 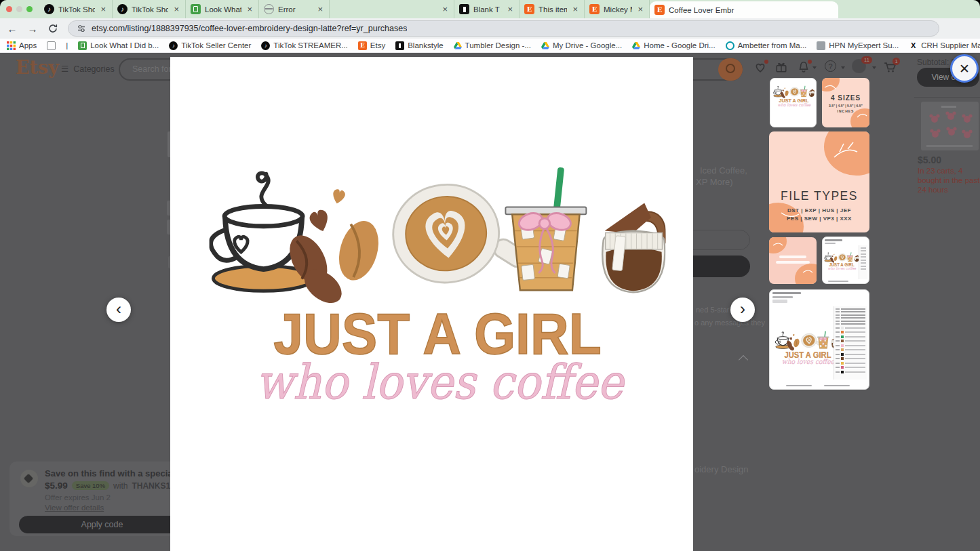 What do you see at coordinates (793, 260) in the screenshot?
I see `thumbnail-info-card` at bounding box center [793, 260].